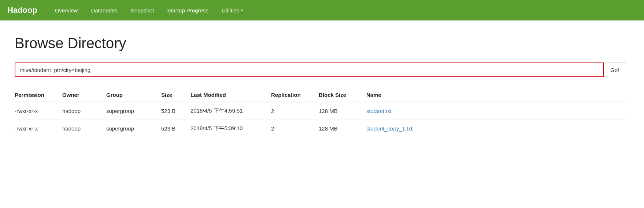 This screenshot has width=644, height=208. I want to click on file-link: student.txt, so click(379, 111).